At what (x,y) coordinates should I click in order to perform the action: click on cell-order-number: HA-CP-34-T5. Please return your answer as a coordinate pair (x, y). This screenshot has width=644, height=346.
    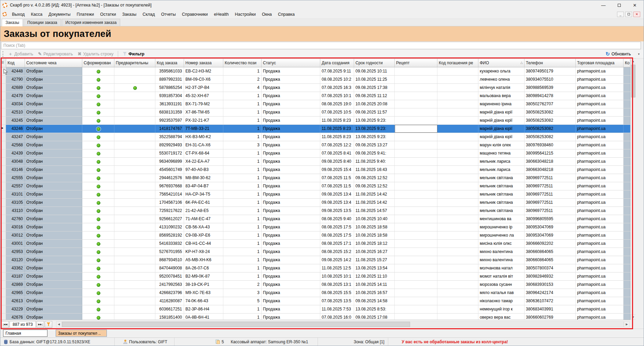
    Looking at the image, I should click on (204, 194).